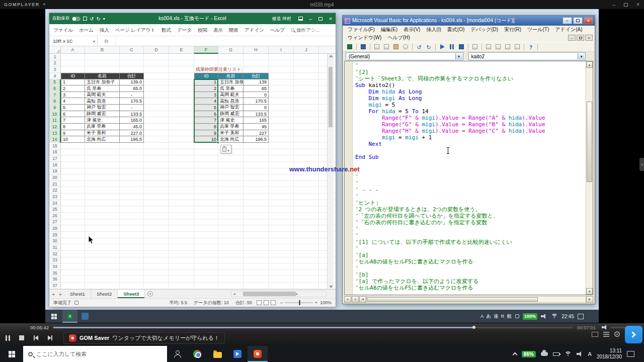 Image resolution: width=644 pixels, height=362 pixels. What do you see at coordinates (231, 222) in the screenshot?
I see `cell-G27` at bounding box center [231, 222].